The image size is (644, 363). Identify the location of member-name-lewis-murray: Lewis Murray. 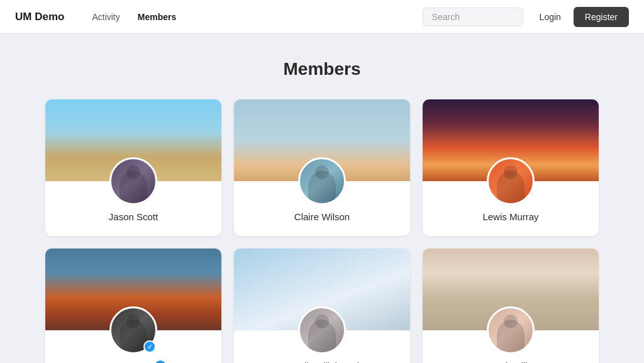
(511, 216).